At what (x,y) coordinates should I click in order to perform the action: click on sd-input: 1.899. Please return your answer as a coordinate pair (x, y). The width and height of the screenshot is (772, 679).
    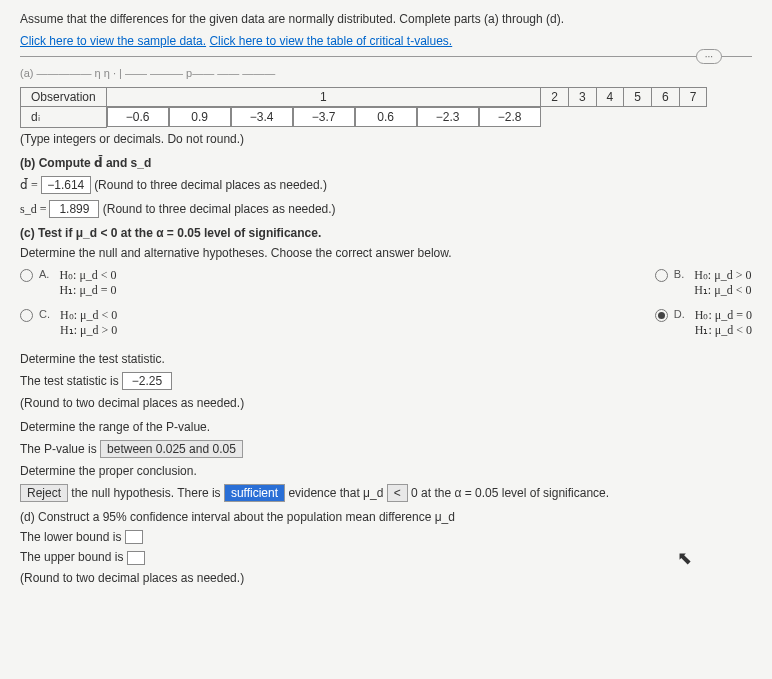
    Looking at the image, I should click on (74, 209).